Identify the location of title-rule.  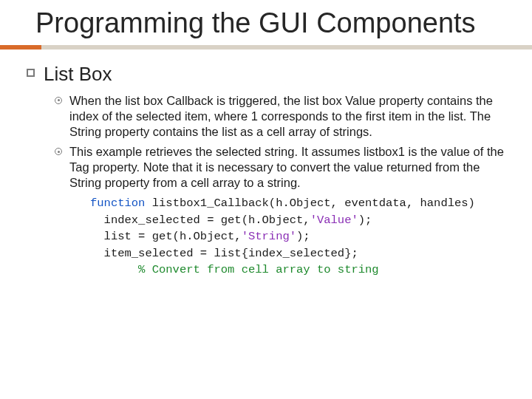
(266, 47).